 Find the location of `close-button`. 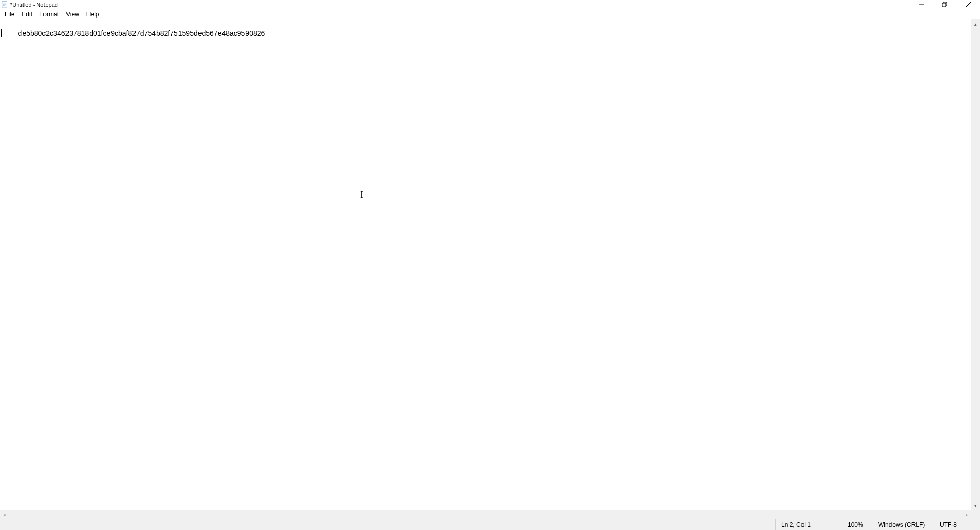

close-button is located at coordinates (968, 5).